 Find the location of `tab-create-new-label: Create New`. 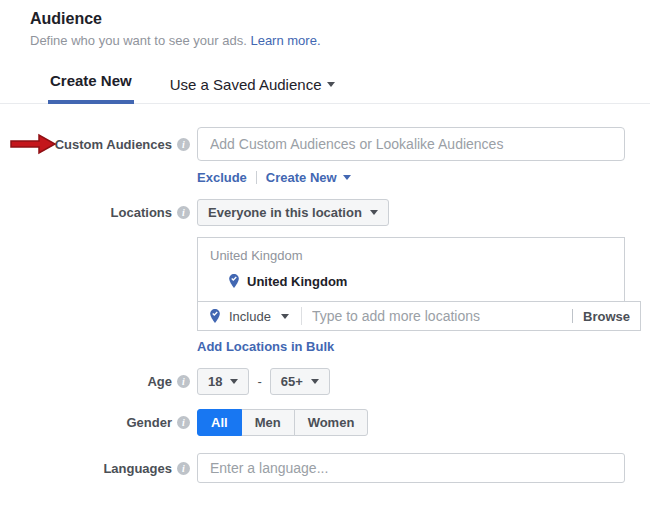

tab-create-new-label: Create New is located at coordinates (91, 80).